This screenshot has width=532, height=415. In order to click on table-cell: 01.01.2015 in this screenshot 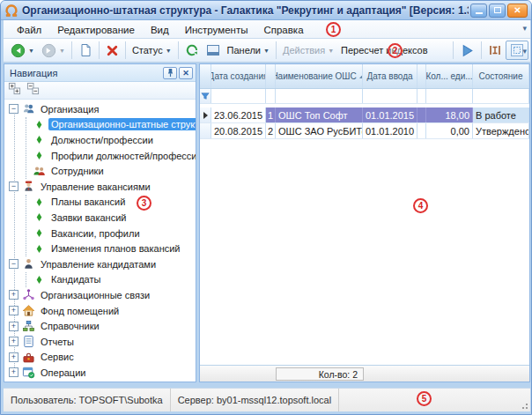, I will do `click(390, 115)`.